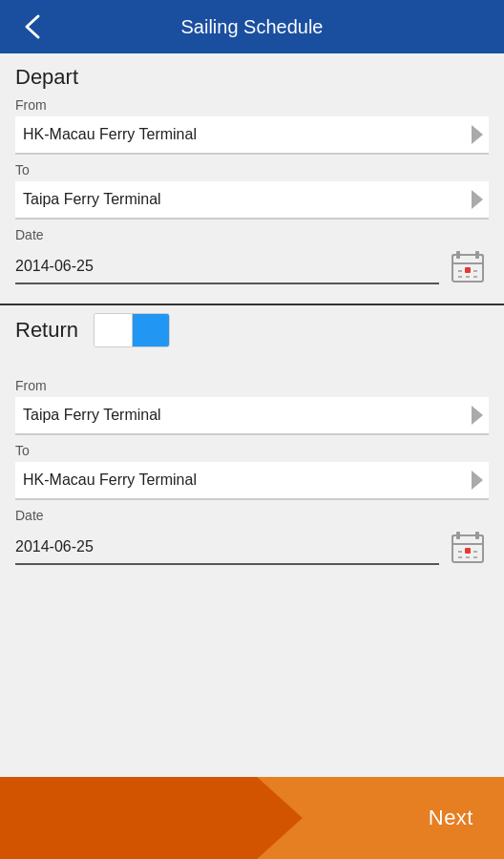 The height and width of the screenshot is (859, 504). Describe the element at coordinates (252, 136) in the screenshot. I see `depart-from-field: HK-Macau Ferry Terminal` at that location.